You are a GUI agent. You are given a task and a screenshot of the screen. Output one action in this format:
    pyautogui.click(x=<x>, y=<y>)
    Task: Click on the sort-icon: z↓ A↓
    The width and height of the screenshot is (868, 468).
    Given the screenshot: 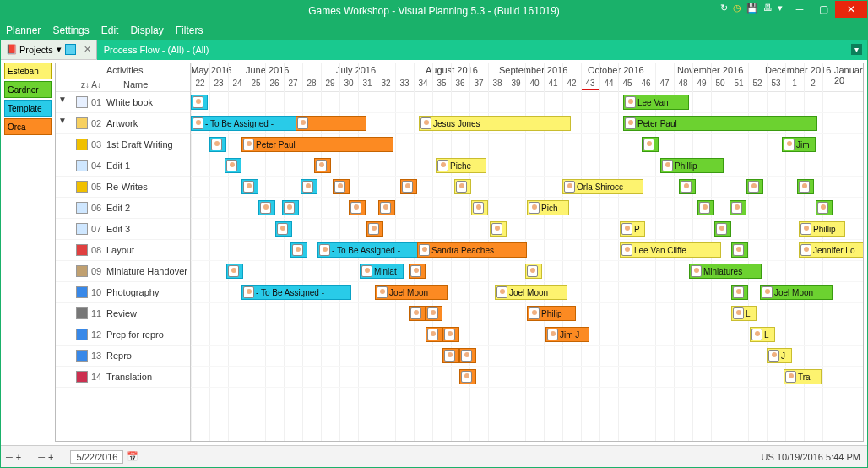 What is the action you would take?
    pyautogui.click(x=91, y=84)
    